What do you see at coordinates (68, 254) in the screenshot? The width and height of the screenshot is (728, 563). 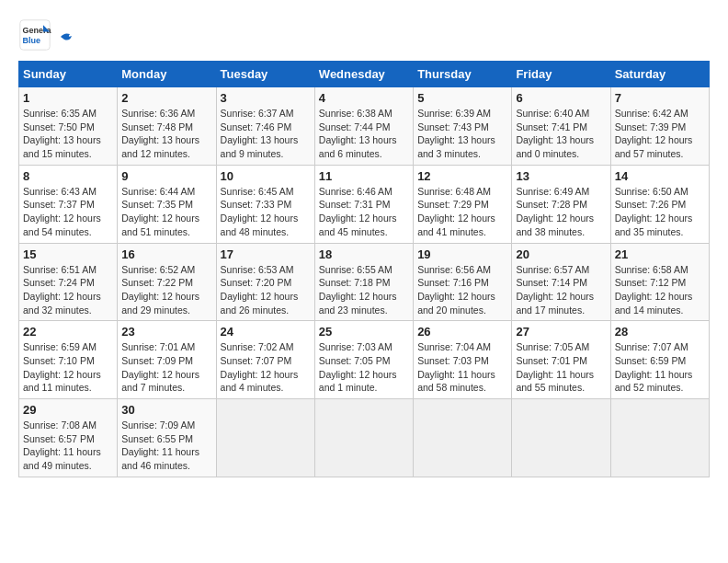 I see `day-number: 15` at bounding box center [68, 254].